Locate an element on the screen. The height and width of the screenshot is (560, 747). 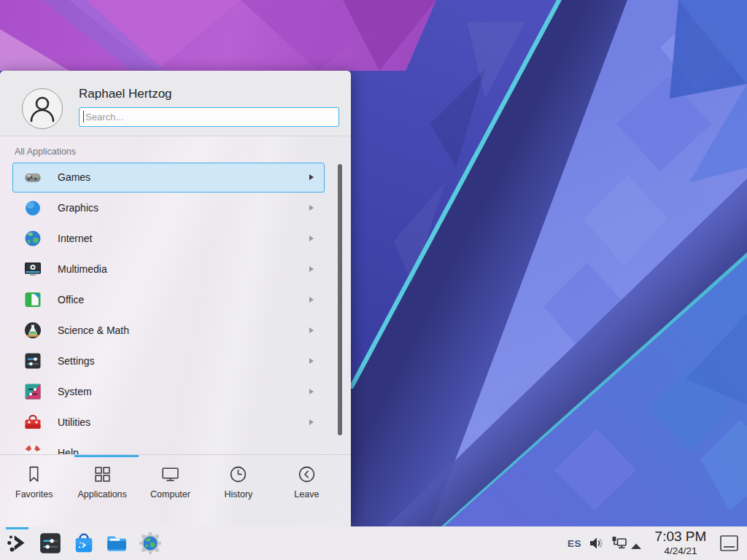
category-label: Settings is located at coordinates (76, 361).